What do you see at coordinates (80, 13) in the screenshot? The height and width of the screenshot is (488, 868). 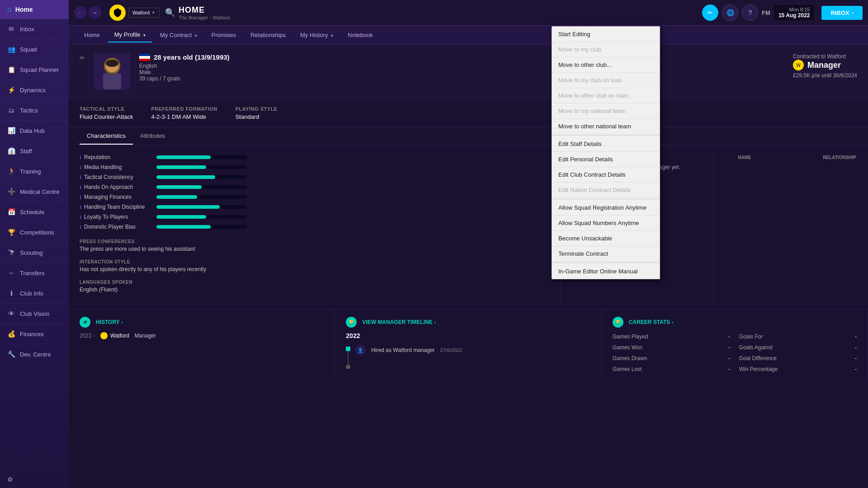 I see `nav-back-button: ←` at bounding box center [80, 13].